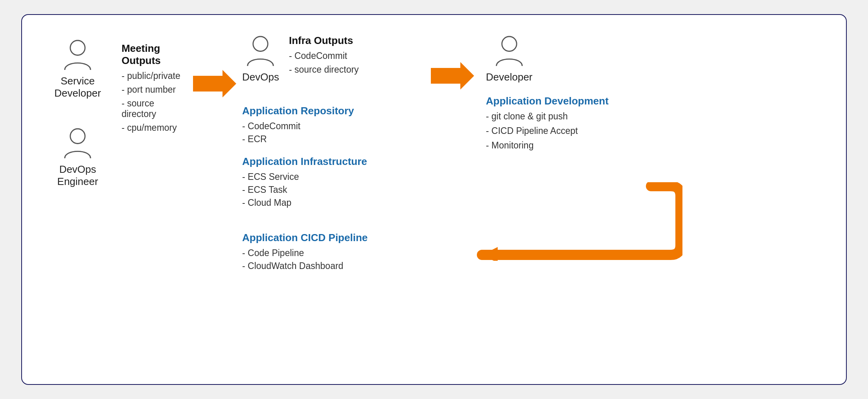  Describe the element at coordinates (78, 176) in the screenshot. I see `devops-engineer-label: DevOps Engineer` at that location.